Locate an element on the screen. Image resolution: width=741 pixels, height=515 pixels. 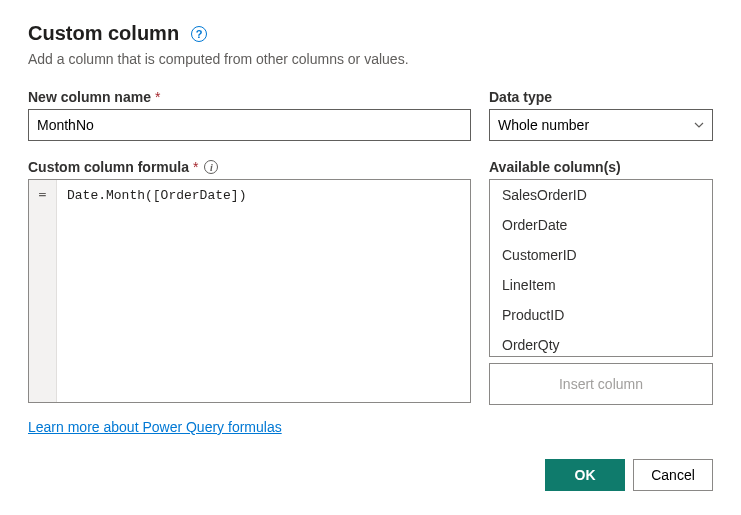
ok-button: OK is located at coordinates (585, 475).